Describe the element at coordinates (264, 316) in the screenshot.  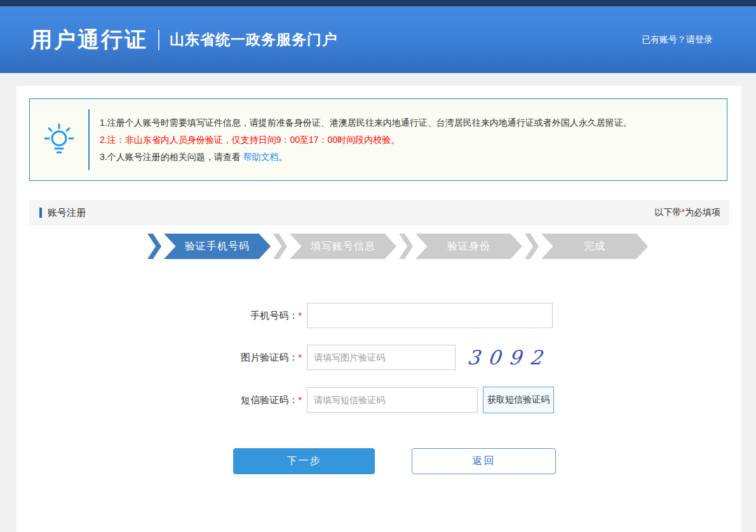
I see `phone-label: 手机号码：*` at that location.